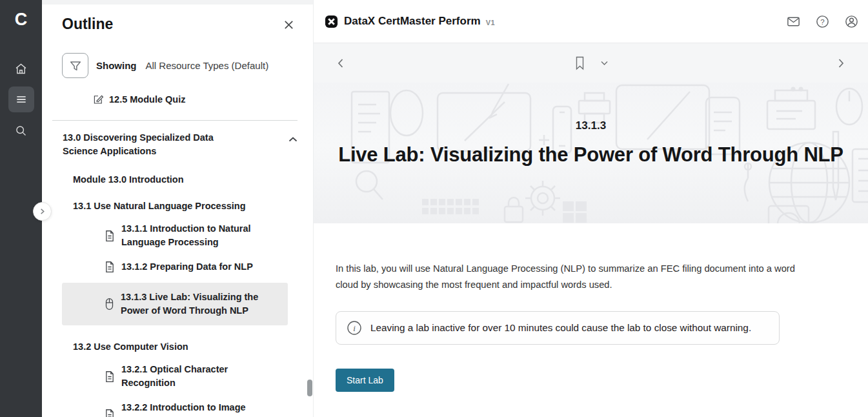 The image size is (868, 417). What do you see at coordinates (116, 66) in the screenshot?
I see `filter-showing-label: Showing` at bounding box center [116, 66].